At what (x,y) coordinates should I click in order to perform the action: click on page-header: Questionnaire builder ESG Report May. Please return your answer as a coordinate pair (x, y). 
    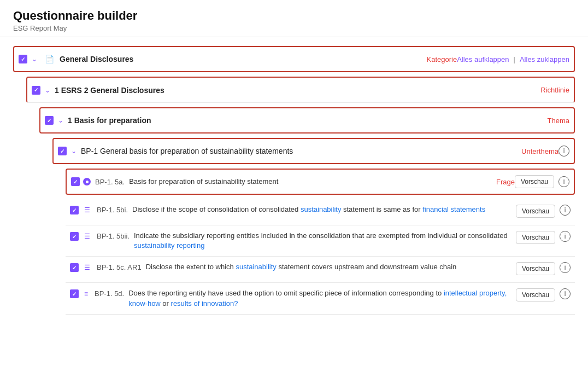
    Looking at the image, I should click on (294, 19).